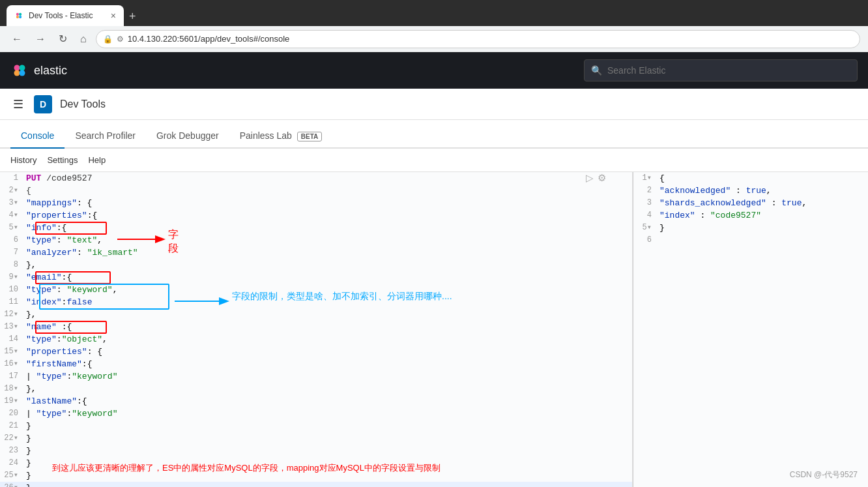 The image size is (868, 487). Describe the element at coordinates (316, 215) in the screenshot. I see `code-line-4: 4▾ "properties":{` at that location.